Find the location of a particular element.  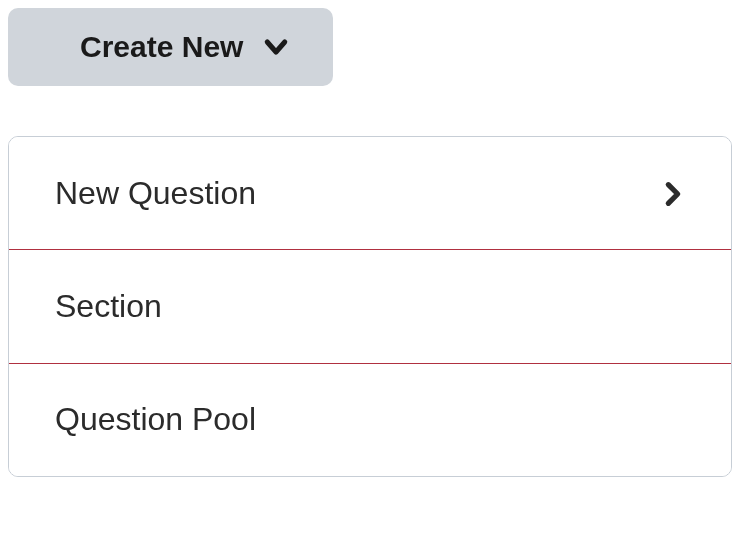

menu-item-label: Question Pool is located at coordinates (156, 420).